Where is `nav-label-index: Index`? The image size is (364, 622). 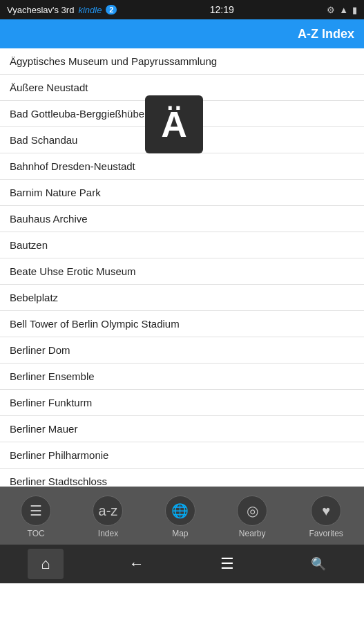 nav-label-index: Index is located at coordinates (108, 534).